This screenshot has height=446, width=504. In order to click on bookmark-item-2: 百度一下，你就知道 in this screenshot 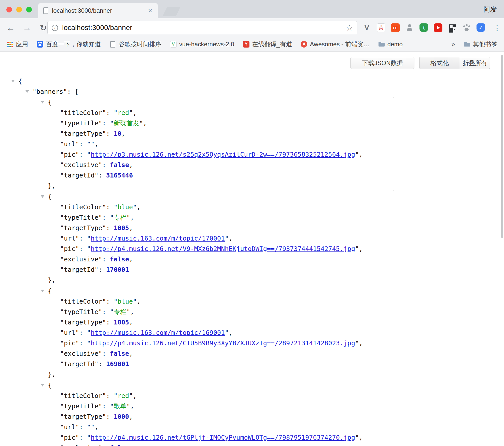, I will do `click(69, 44)`.